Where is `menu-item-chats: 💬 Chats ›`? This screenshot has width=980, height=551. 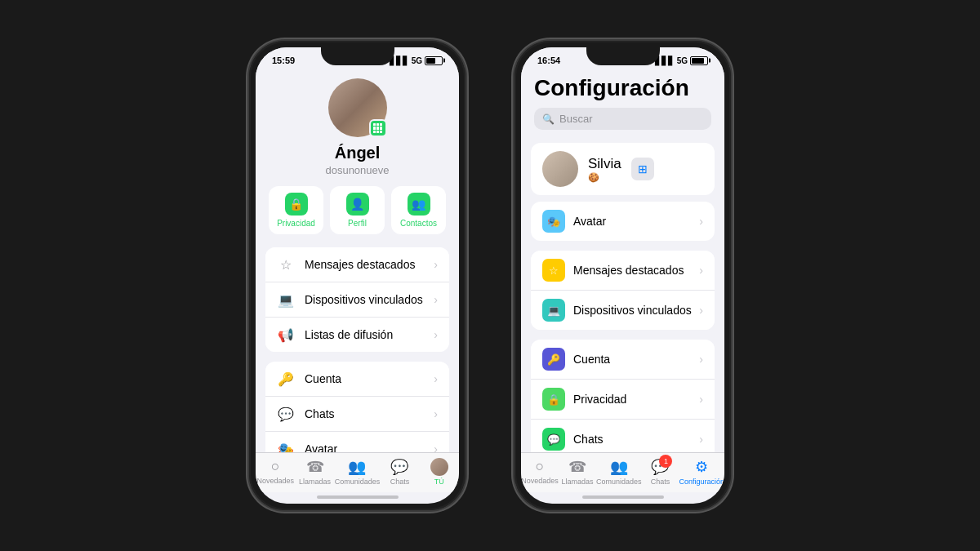 menu-item-chats: 💬 Chats › is located at coordinates (358, 415).